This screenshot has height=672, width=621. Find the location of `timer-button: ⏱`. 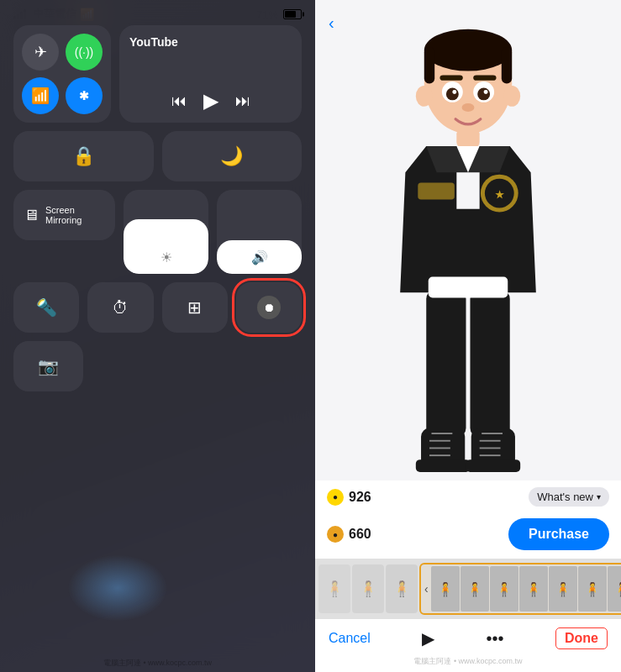

timer-button: ⏱ is located at coordinates (120, 307).